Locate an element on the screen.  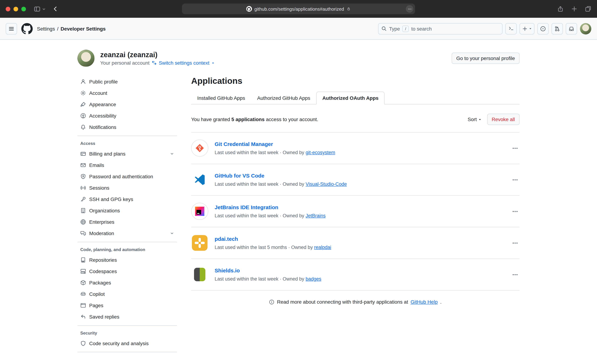
sidebar-toggle-button is located at coordinates (37, 9).